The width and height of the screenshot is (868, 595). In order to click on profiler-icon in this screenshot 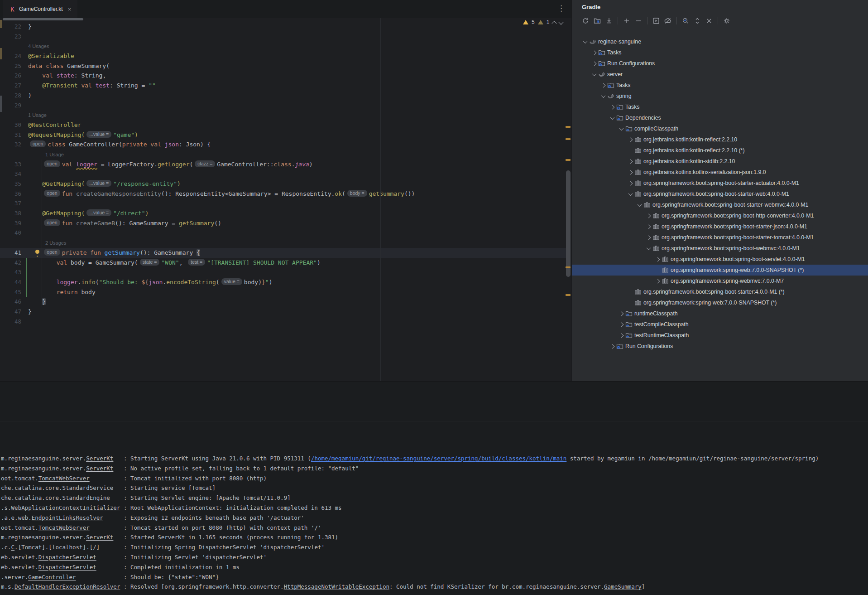, I will do `click(686, 21)`.